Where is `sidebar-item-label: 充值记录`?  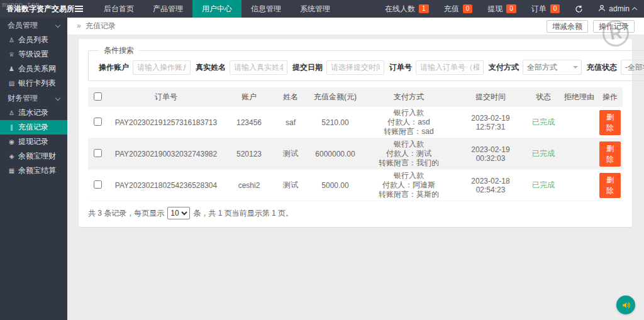 sidebar-item-label: 充值记录 is located at coordinates (33, 127).